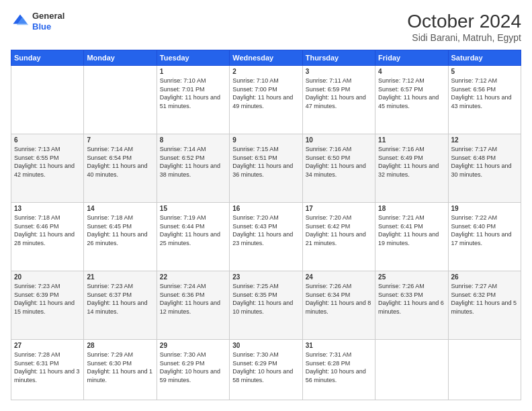 This screenshot has width=532, height=411. Describe the element at coordinates (484, 237) in the screenshot. I see `table-row: 19 Sunrise: 7:22 AMSunset: 6:40 PMDaylig…` at that location.